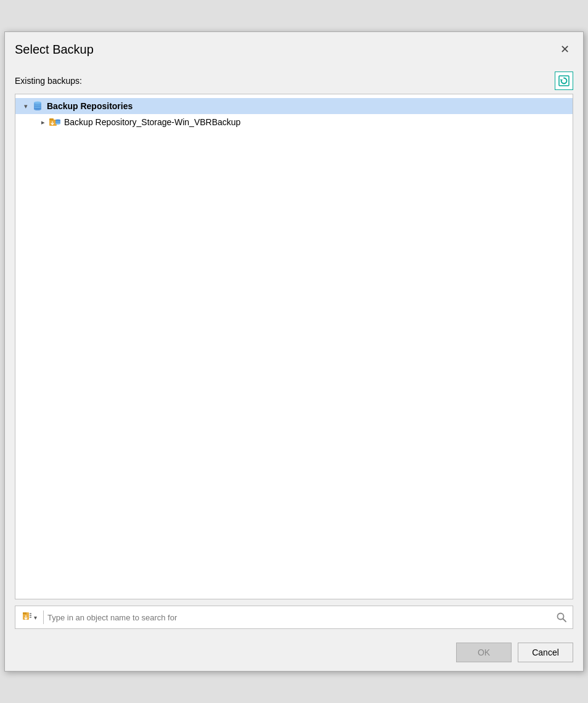  What do you see at coordinates (90, 106) in the screenshot?
I see `backup-repositories-label: Backup Repositories` at bounding box center [90, 106].